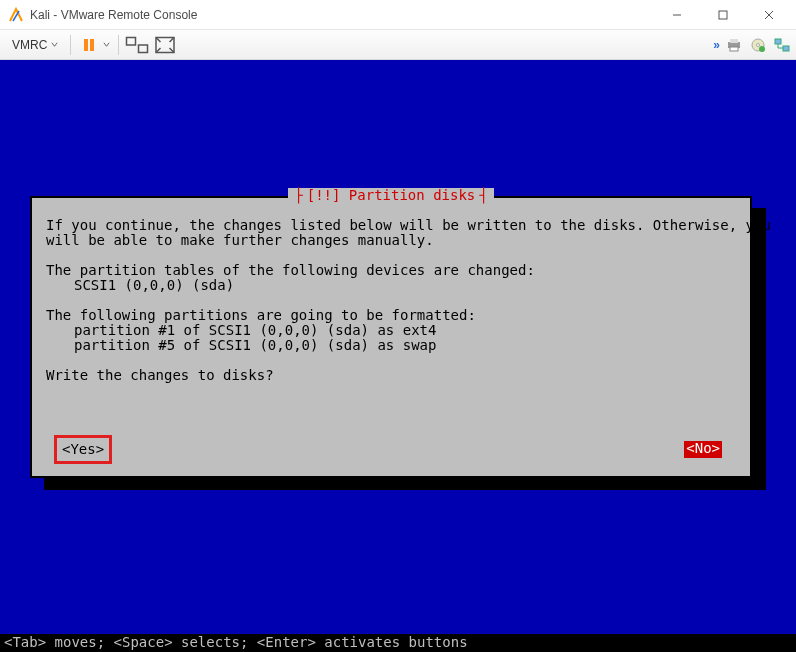 This screenshot has height=652, width=796. Describe the element at coordinates (89, 45) in the screenshot. I see `pause-button` at that location.